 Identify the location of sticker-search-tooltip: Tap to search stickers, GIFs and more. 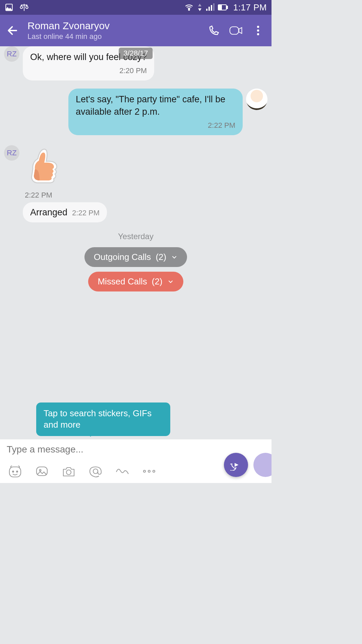
(103, 419).